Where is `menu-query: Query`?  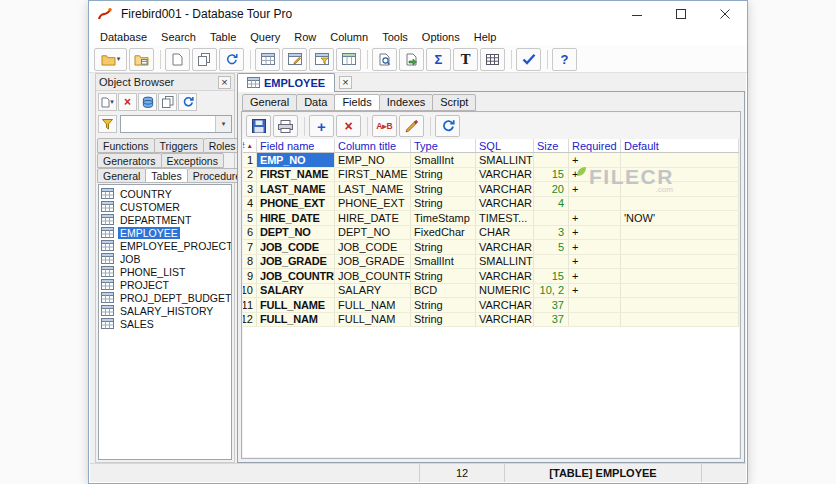
menu-query: Query is located at coordinates (265, 37).